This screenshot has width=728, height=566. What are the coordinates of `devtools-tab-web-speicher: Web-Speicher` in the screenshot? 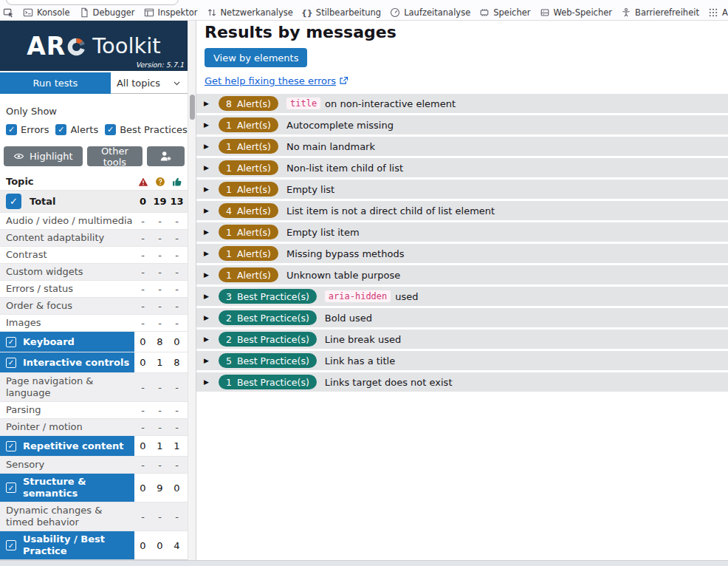 It's located at (576, 13).